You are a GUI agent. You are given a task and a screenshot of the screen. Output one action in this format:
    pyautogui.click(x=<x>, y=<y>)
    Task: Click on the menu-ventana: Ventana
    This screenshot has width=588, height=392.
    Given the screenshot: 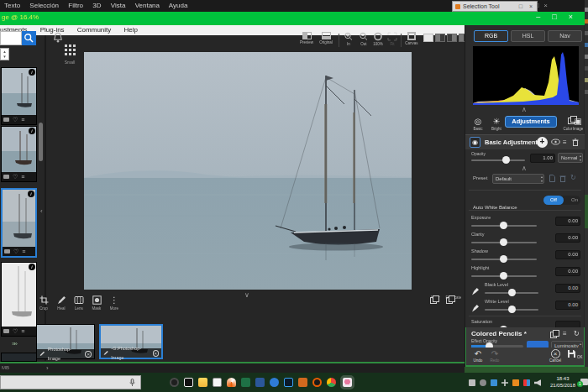 What is the action you would take?
    pyautogui.click(x=148, y=5)
    